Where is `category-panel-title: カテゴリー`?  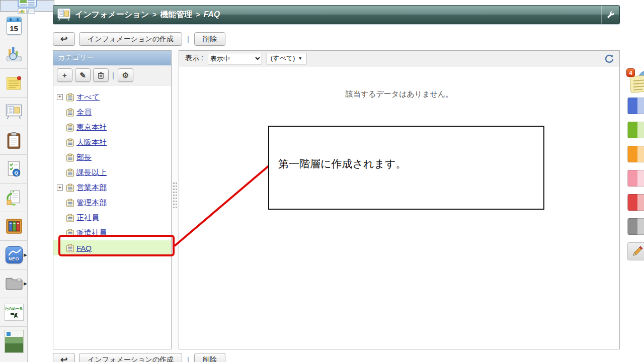
category-panel-title: カテゴリー is located at coordinates (112, 58).